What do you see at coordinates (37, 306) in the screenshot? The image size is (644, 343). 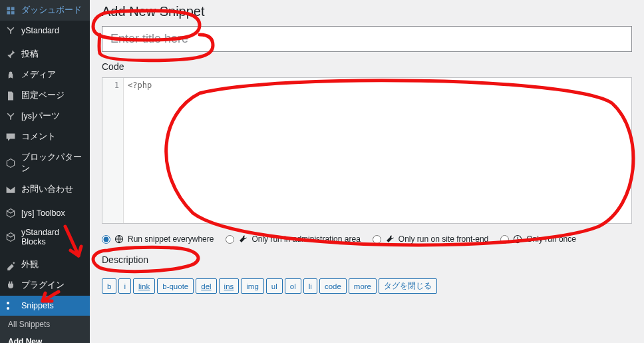 I see `sidebar-item-label: Snippets` at bounding box center [37, 306].